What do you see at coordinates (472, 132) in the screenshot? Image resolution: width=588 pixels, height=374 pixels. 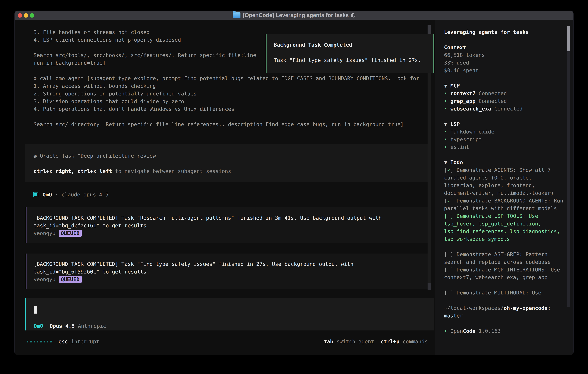 I see `lsp-name: markdown-oxide` at bounding box center [472, 132].